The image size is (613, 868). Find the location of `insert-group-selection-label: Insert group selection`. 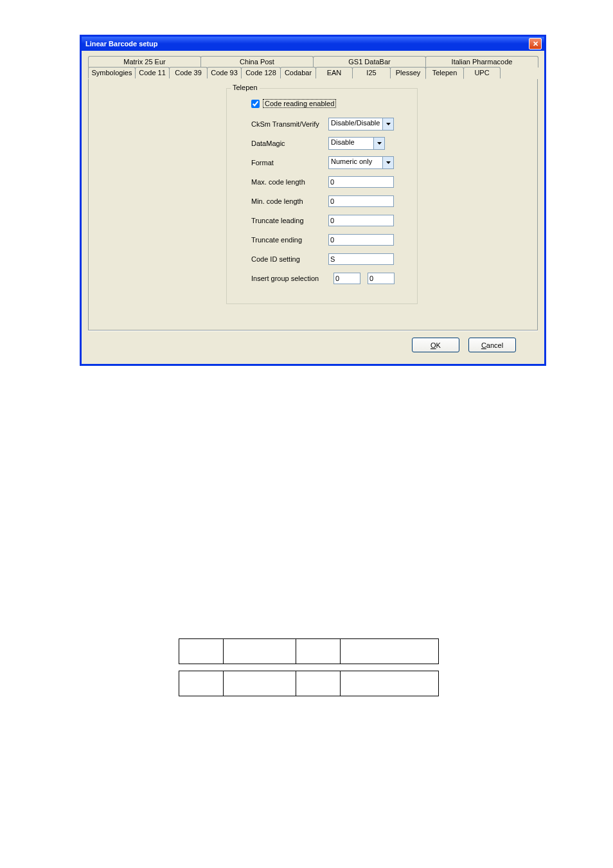

insert-group-selection-label: Insert group selection is located at coordinates (284, 278).